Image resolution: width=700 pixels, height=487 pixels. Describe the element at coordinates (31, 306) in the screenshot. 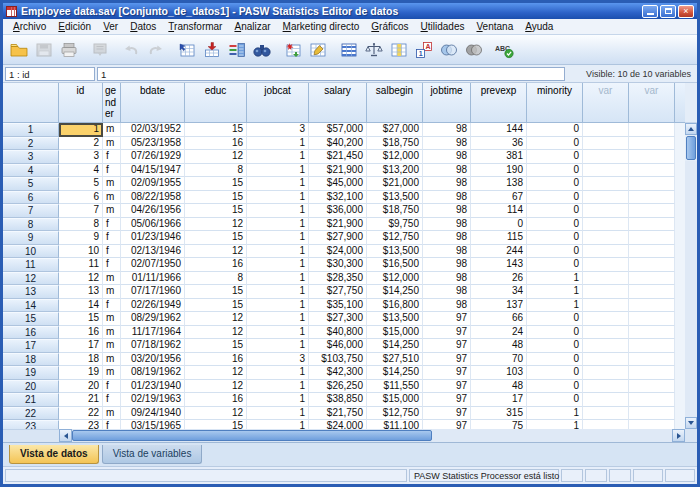

I see `row-number-14: 14` at that location.